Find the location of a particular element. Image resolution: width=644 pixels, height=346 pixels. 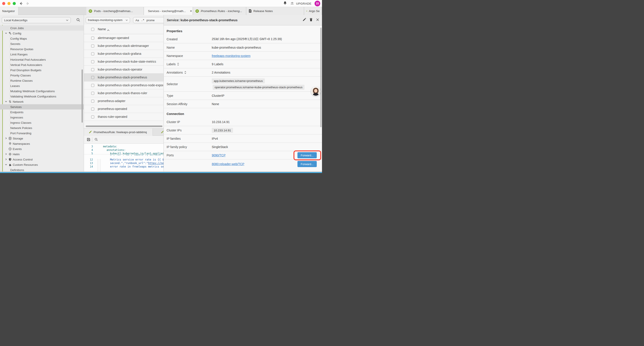

sidebar-item-network-policies: Network Policies is located at coordinates (42, 128).